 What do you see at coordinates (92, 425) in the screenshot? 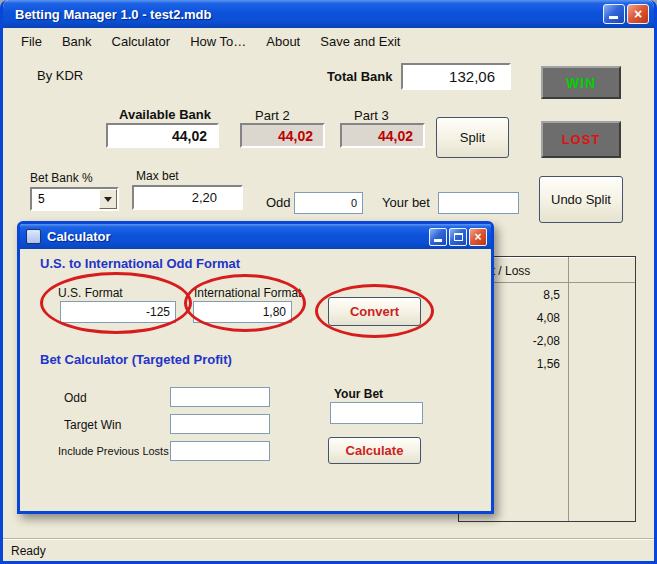
I see `target-win-label: Target Win` at bounding box center [92, 425].